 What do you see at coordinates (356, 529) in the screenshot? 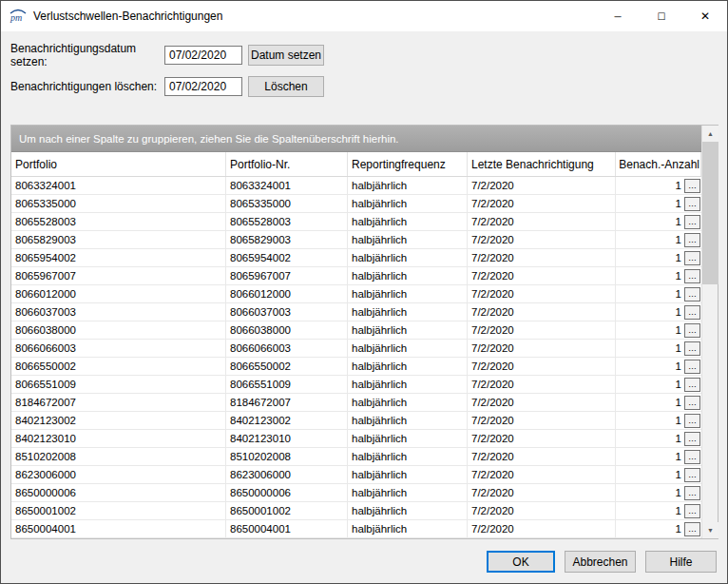
I see `table-row: 8650004001 8650004001 halbjährlich 7/2/2…` at bounding box center [356, 529].